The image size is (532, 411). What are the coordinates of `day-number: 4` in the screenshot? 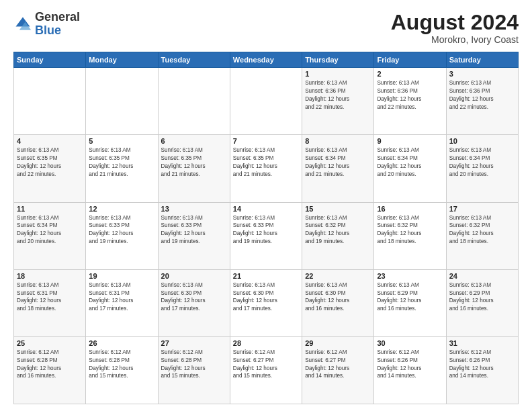 It's located at (50, 141).